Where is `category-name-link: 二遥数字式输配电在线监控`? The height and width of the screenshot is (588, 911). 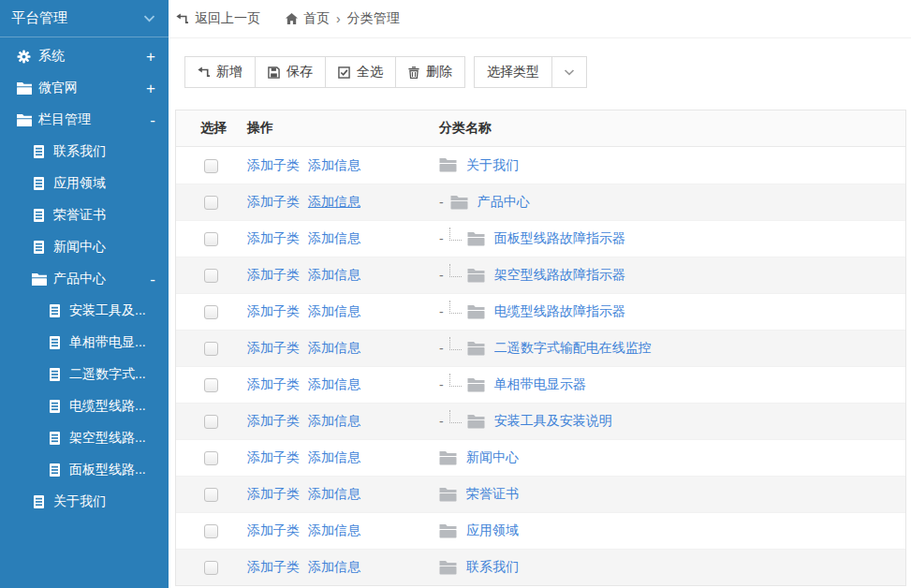
category-name-link: 二遥数字式输配电在线监控 is located at coordinates (573, 348).